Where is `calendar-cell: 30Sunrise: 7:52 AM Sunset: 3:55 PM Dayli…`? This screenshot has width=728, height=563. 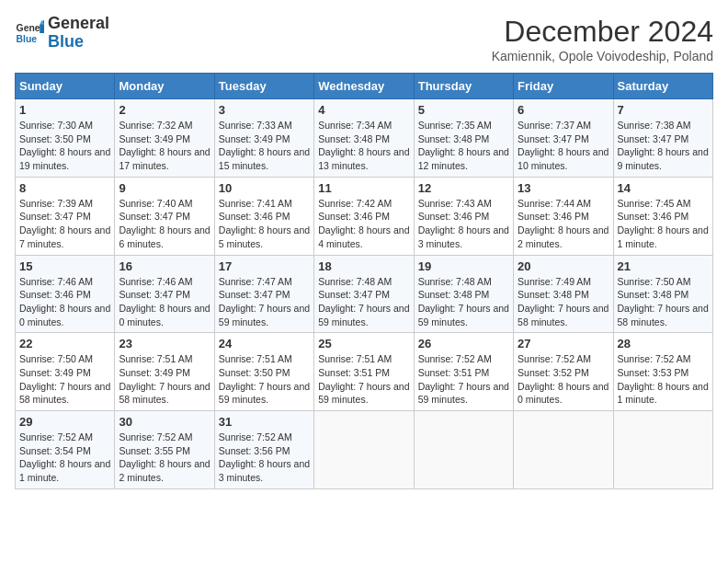 calendar-cell: 30Sunrise: 7:52 AM Sunset: 3:55 PM Dayli… is located at coordinates (165, 451).